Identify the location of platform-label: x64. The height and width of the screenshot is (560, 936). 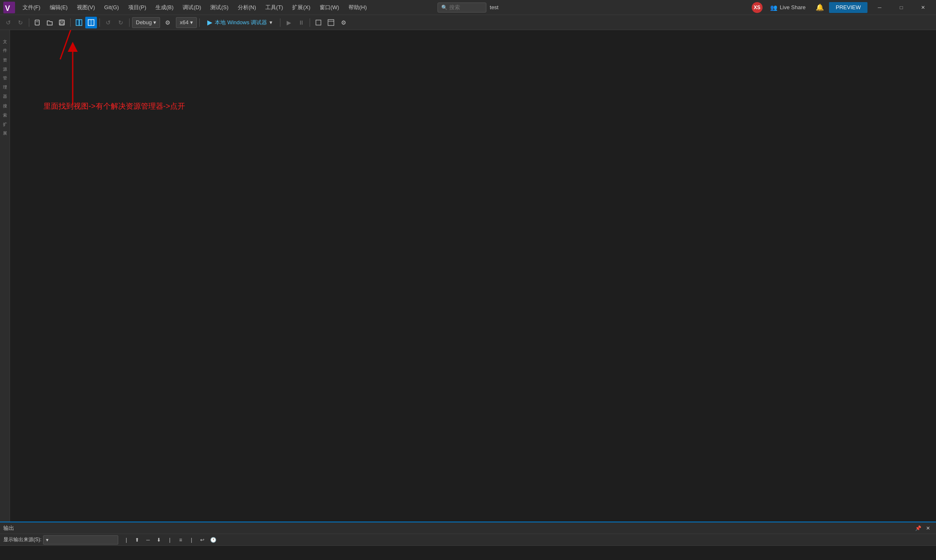
(184, 23).